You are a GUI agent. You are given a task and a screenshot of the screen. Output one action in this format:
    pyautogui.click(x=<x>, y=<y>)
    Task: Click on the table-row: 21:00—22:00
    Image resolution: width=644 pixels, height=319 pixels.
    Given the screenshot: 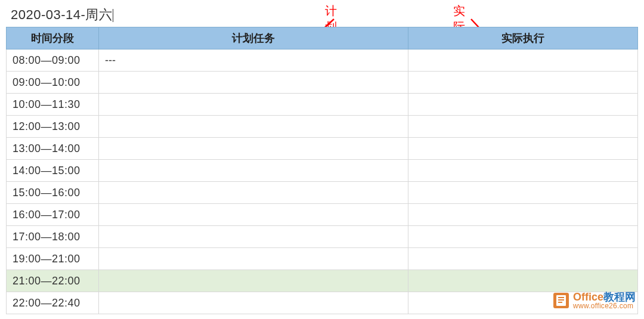 What is the action you would take?
    pyautogui.click(x=322, y=281)
    